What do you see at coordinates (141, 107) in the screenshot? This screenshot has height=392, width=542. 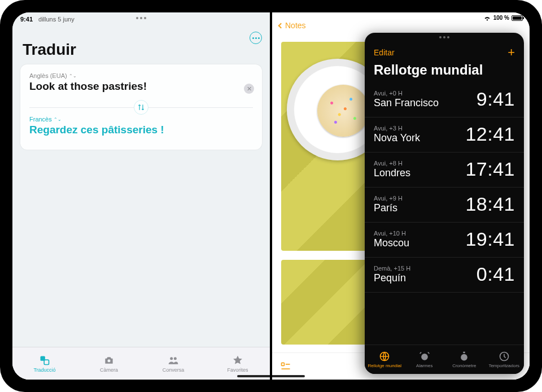 I see `translation-card: Anglès (EUA) ⌃⌄ Look at those pastries! …` at bounding box center [141, 107].